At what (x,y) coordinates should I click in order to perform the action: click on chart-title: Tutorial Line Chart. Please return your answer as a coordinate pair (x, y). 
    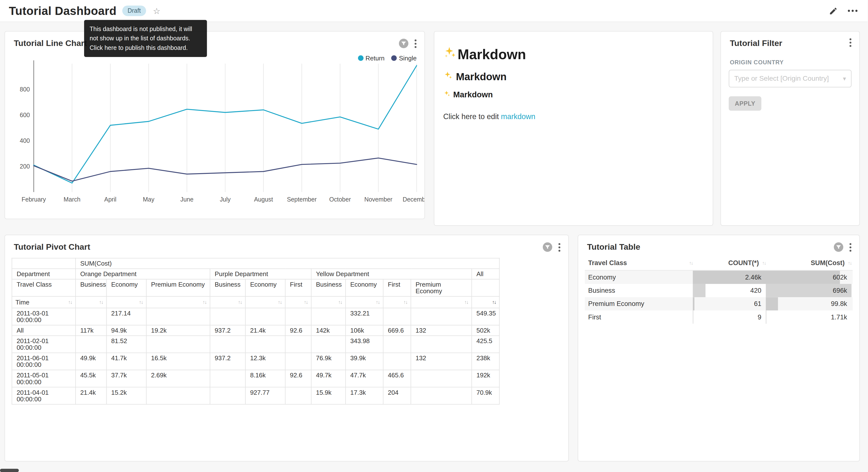
    Looking at the image, I should click on (51, 43).